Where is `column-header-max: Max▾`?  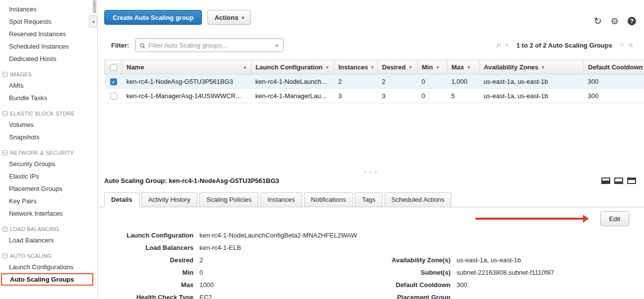
column-header-max: Max▾ is located at coordinates (463, 67).